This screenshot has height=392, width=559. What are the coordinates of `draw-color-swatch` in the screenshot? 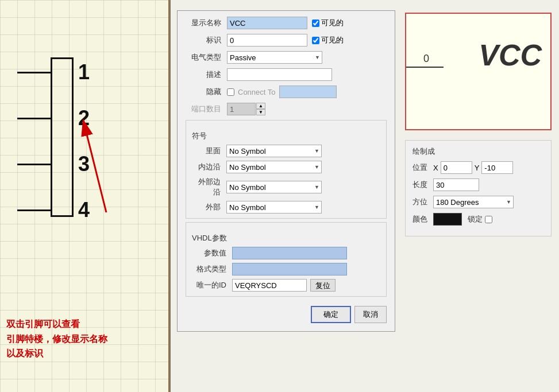 It's located at (448, 219).